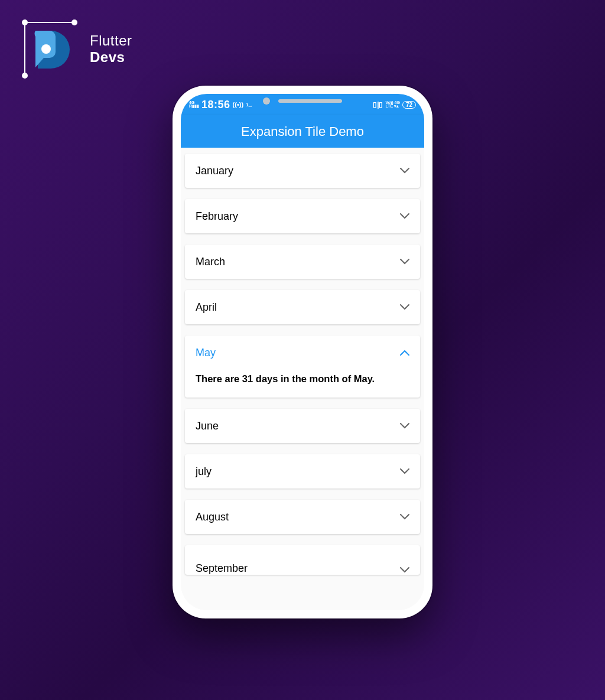  What do you see at coordinates (310, 101) in the screenshot?
I see `speaker-pill-icon` at bounding box center [310, 101].